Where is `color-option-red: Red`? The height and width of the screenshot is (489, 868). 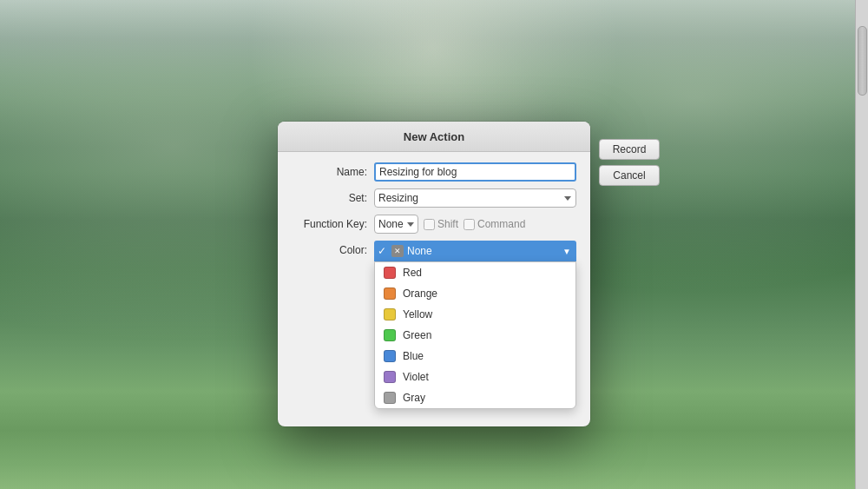
color-option-red: Red is located at coordinates (476, 273).